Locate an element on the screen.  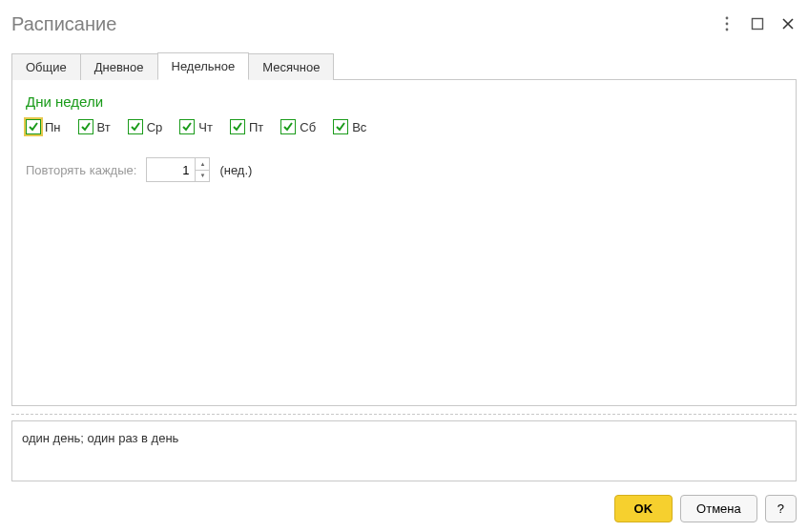
spin-up-icon: ▲ is located at coordinates (202, 164).